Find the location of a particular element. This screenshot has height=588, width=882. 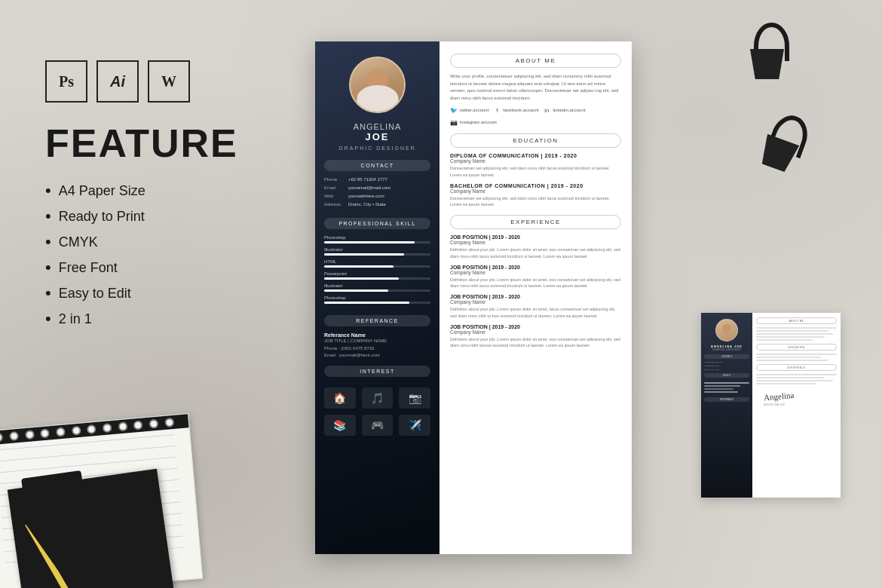

cv-name: ANGELINA JOE is located at coordinates (378, 133).